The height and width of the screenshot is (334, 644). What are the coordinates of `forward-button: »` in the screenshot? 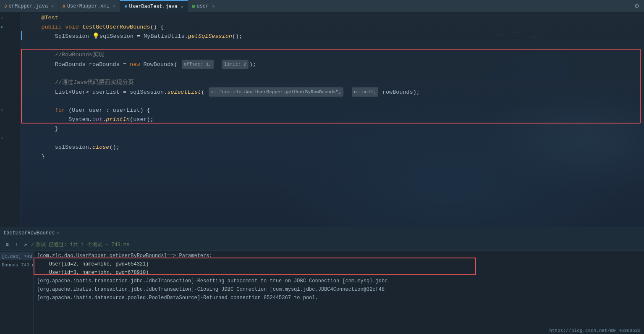 It's located at (26, 245).